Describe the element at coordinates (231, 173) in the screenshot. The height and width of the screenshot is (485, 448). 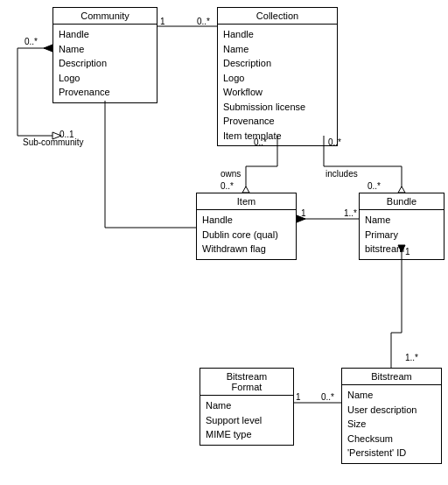
I see `owns-label: owns` at that location.